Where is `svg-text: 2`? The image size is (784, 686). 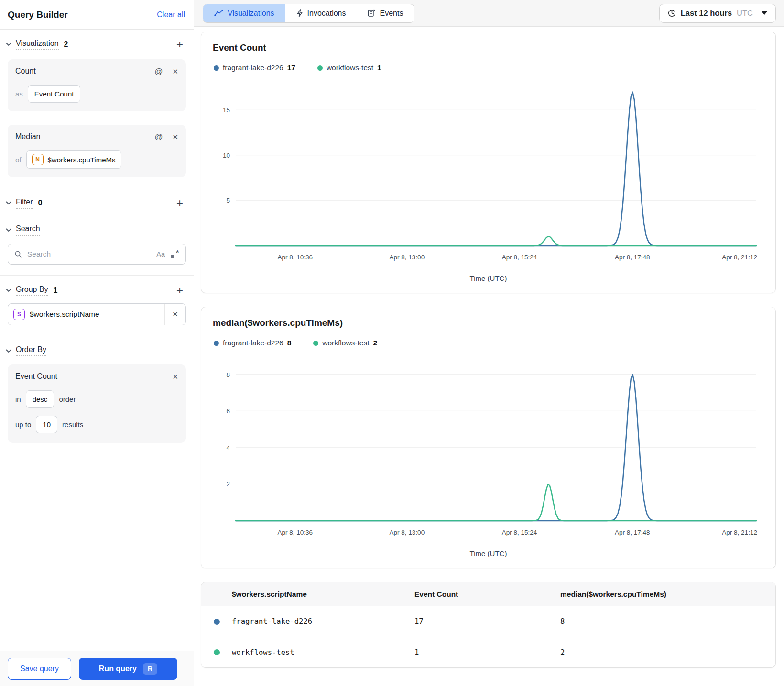 svg-text: 2 is located at coordinates (229, 484).